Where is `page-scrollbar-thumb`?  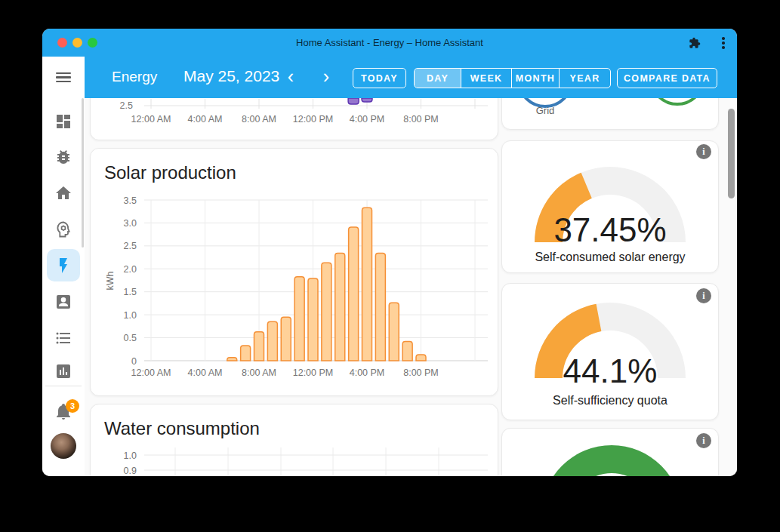 page-scrollbar-thumb is located at coordinates (731, 154).